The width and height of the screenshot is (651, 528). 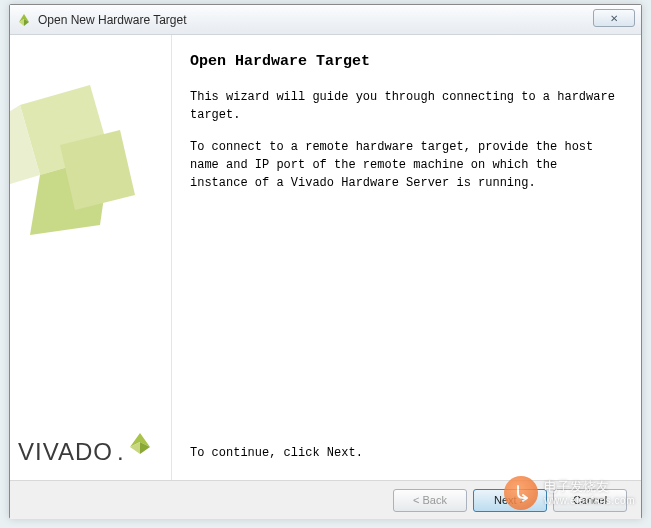 What do you see at coordinates (590, 500) in the screenshot?
I see `cancel-button-label: Cancel` at bounding box center [590, 500].